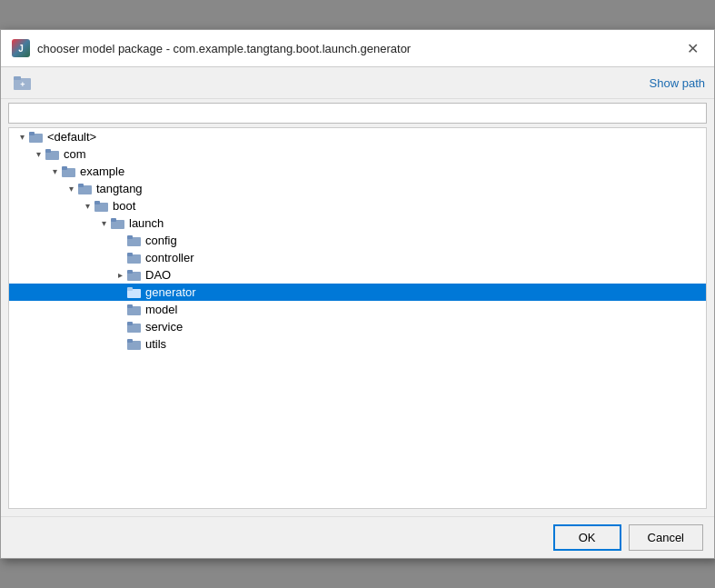 This screenshot has width=715, height=588. I want to click on search-bar, so click(358, 113).